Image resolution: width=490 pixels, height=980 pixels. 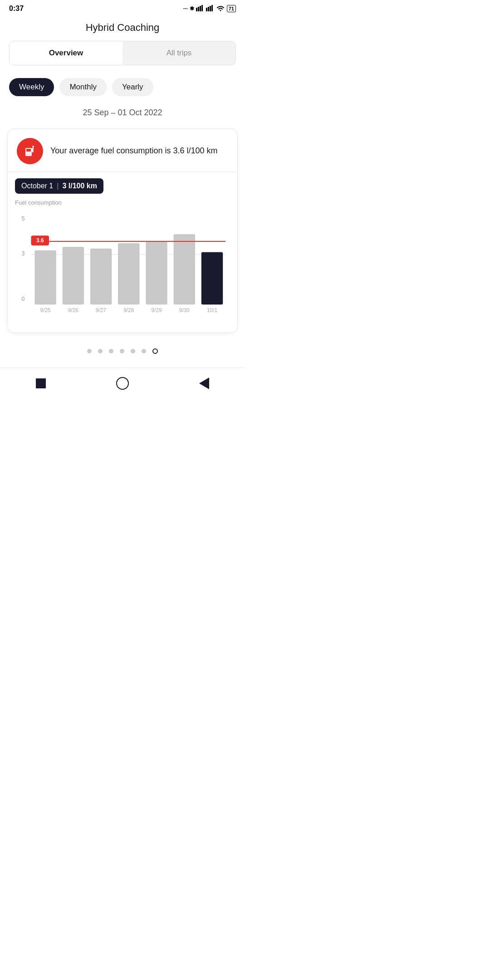 What do you see at coordinates (16, 9) in the screenshot?
I see `status-time: 0:37` at bounding box center [16, 9].